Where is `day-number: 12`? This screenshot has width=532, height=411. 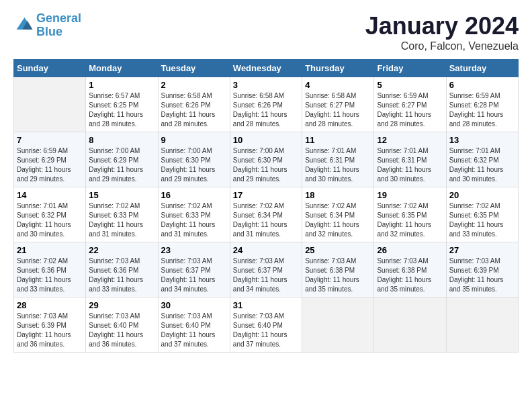 day-number: 12 is located at coordinates (410, 140).